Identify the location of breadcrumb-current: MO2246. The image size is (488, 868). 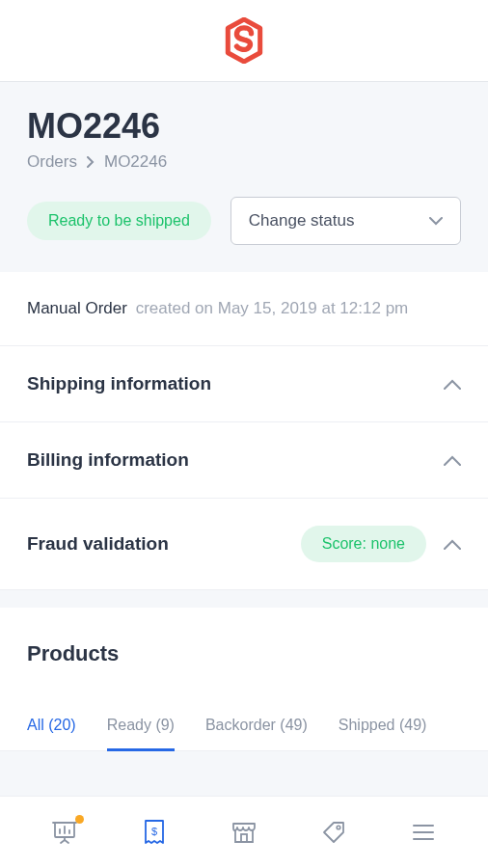
(135, 162).